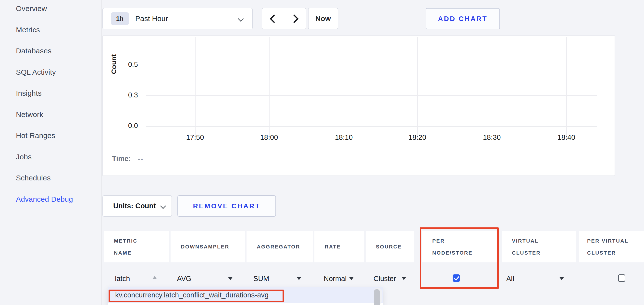 This screenshot has height=305, width=644. Describe the element at coordinates (245, 304) in the screenshot. I see `metric-suggestion-next-item` at that location.